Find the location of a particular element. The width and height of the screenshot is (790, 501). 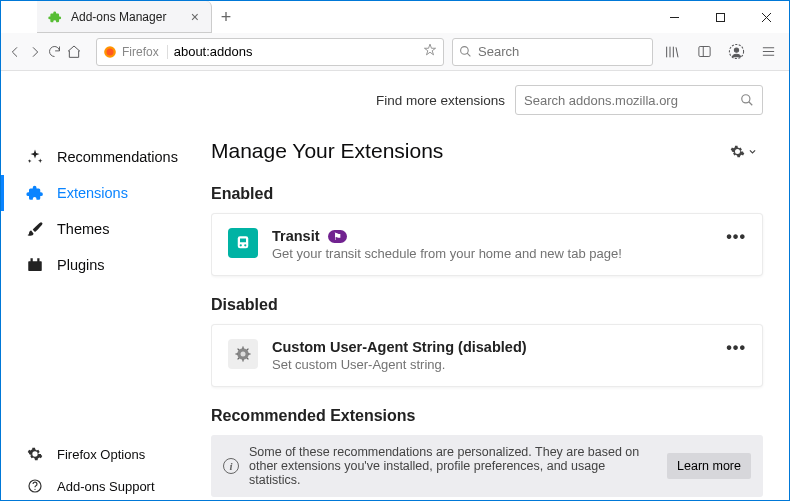

extension-card-transit: Transit ⚑ Get your transit schedule from… is located at coordinates (487, 244).